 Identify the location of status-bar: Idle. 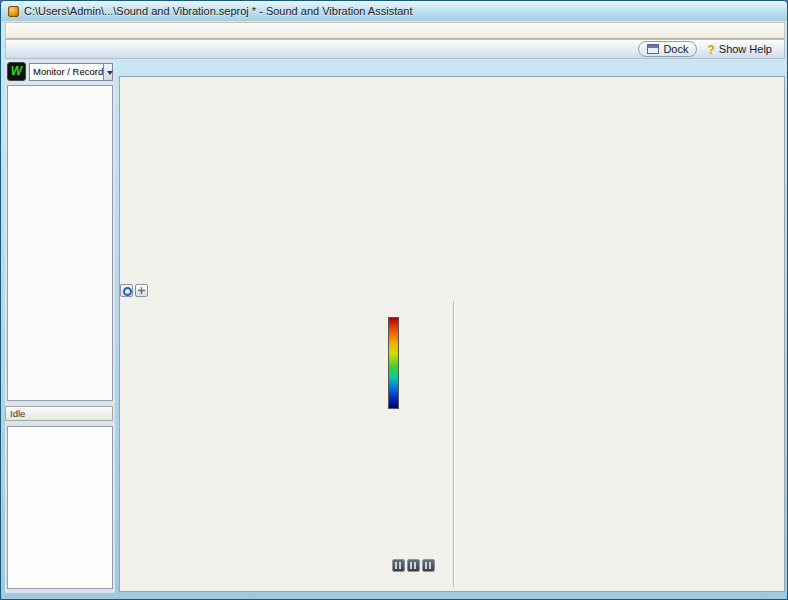
(59, 414).